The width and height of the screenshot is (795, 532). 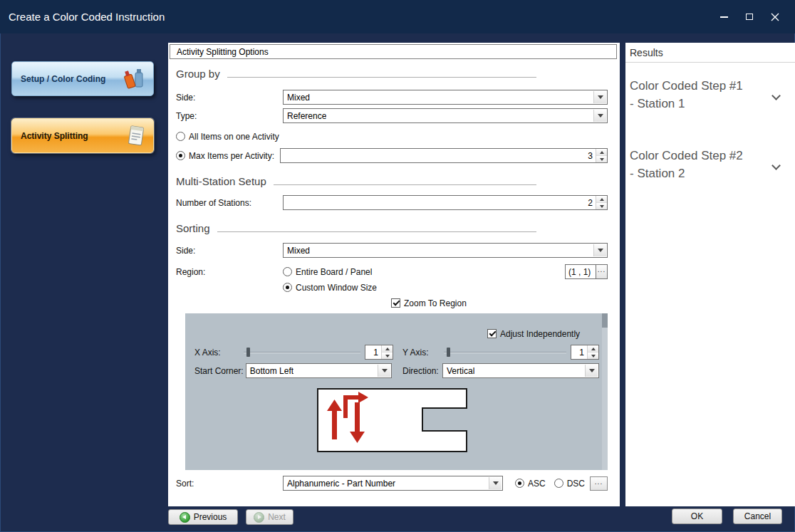 What do you see at coordinates (710, 174) in the screenshot?
I see `result-item-line2: - Station 2` at bounding box center [710, 174].